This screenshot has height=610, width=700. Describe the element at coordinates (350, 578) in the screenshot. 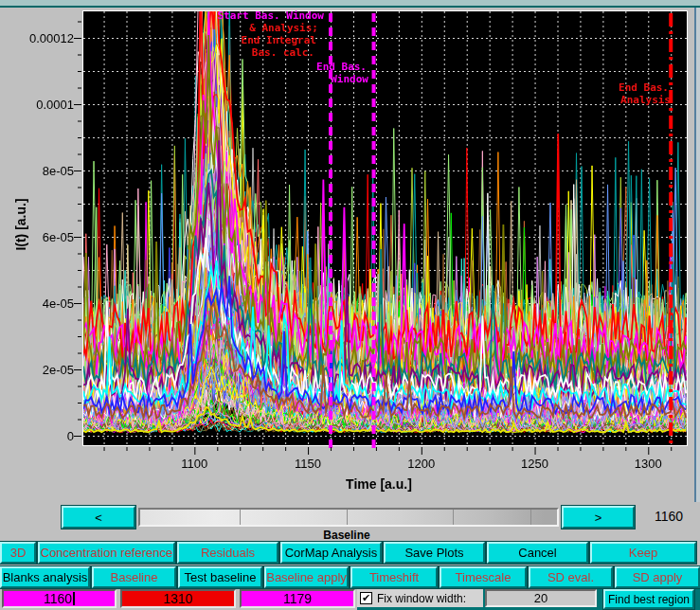

I see `toolbar-row-2: Blanks analysis Baseline Test baseline B…` at that location.